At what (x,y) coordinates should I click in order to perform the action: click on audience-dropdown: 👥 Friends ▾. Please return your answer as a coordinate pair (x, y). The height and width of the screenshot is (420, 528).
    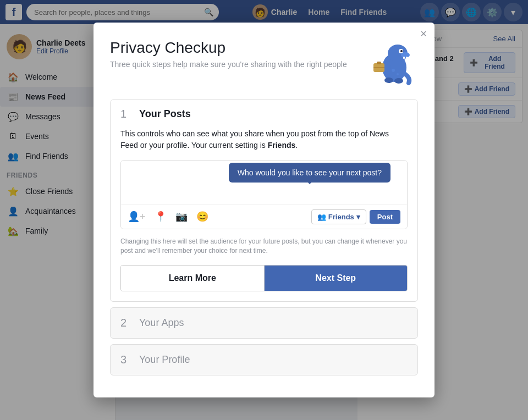
    Looking at the image, I should click on (339, 217).